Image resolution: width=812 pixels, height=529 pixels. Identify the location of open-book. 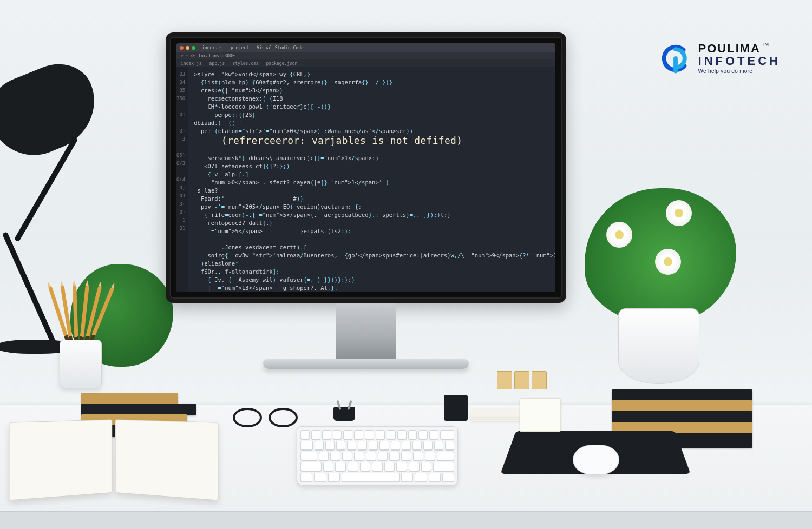
(114, 459).